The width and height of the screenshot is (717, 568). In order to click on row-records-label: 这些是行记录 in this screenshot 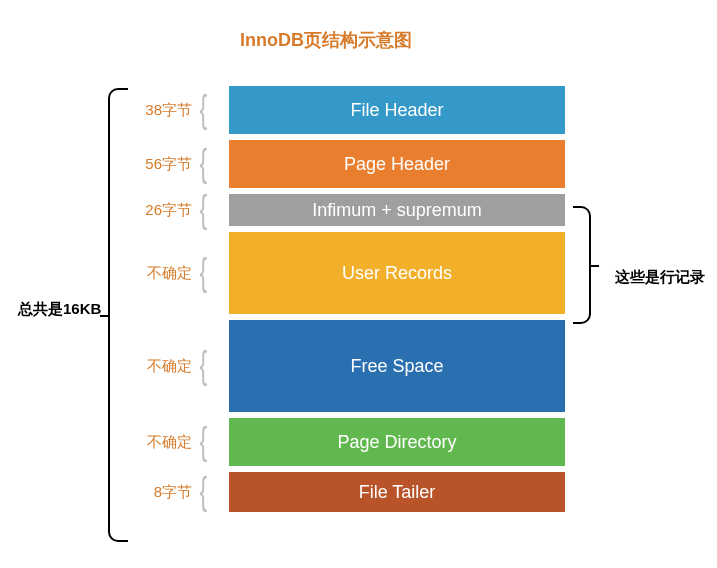, I will do `click(660, 278)`.